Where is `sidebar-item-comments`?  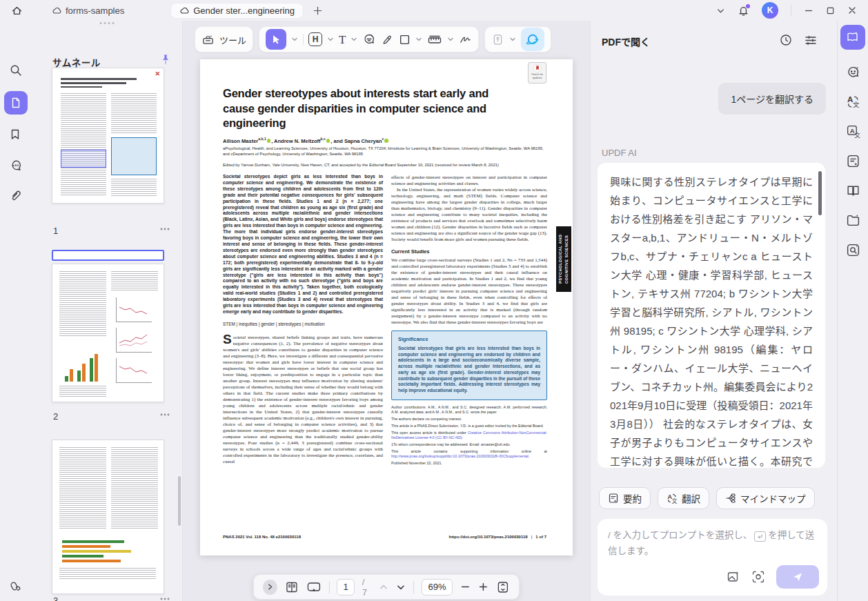 sidebar-item-comments is located at coordinates (16, 166).